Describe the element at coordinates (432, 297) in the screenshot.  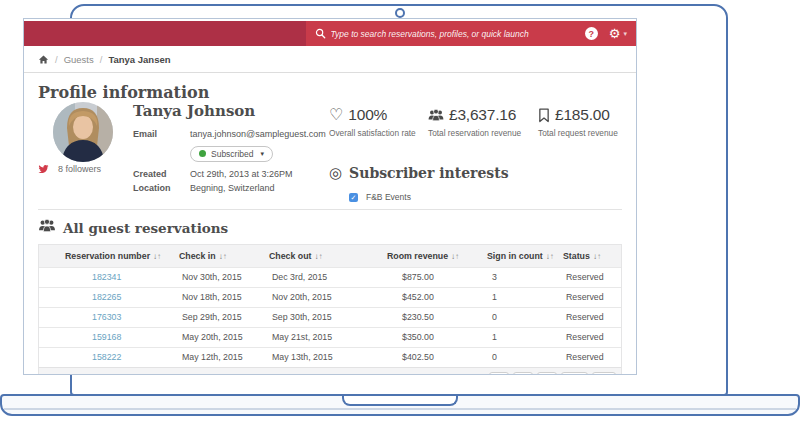
I see `room-revenue-cell: $452.00` at that location.